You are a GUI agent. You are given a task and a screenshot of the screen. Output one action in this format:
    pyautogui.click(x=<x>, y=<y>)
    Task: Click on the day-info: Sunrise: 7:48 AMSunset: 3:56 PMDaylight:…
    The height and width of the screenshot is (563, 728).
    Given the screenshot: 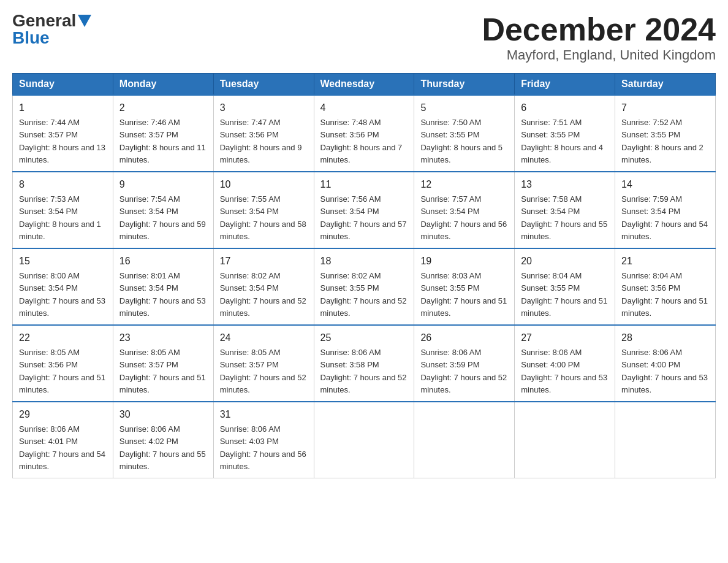 What is the action you would take?
    pyautogui.click(x=362, y=141)
    